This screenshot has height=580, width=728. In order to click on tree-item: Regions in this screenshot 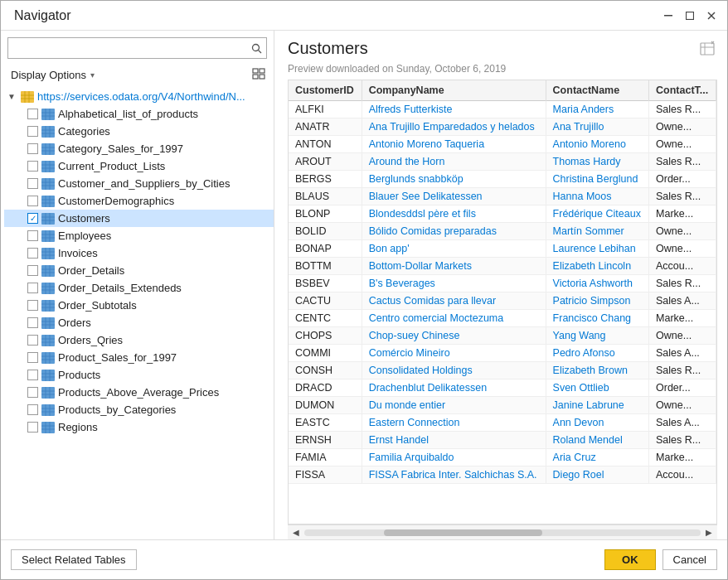, I will do `click(139, 428)`.